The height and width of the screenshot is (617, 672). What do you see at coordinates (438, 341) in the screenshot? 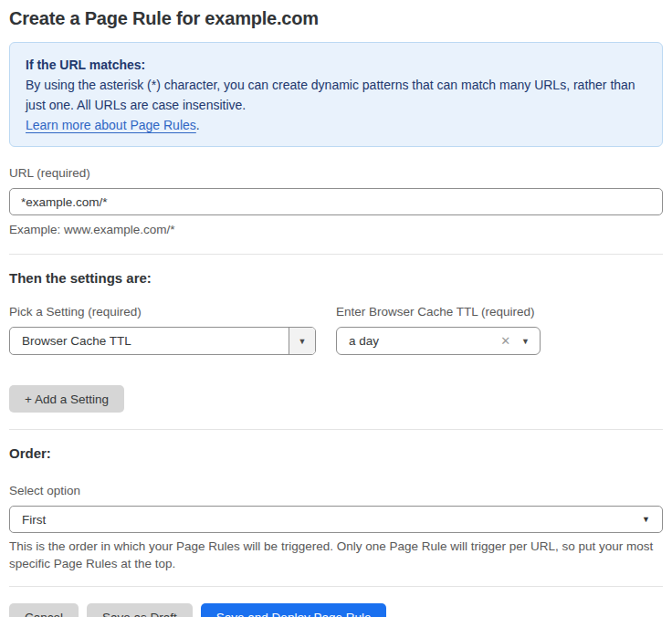
I see `ttl-picker-select: a day ✕ ▼` at bounding box center [438, 341].